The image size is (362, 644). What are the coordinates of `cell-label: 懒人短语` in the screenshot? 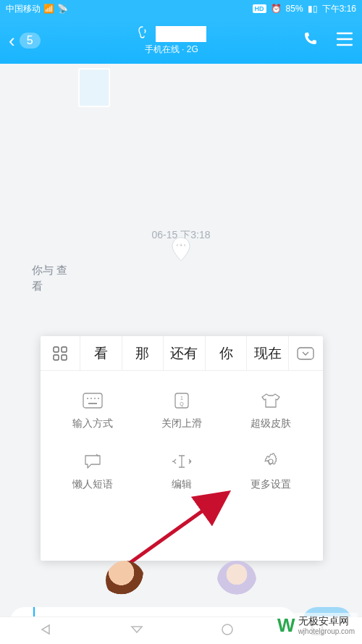 It's located at (93, 485).